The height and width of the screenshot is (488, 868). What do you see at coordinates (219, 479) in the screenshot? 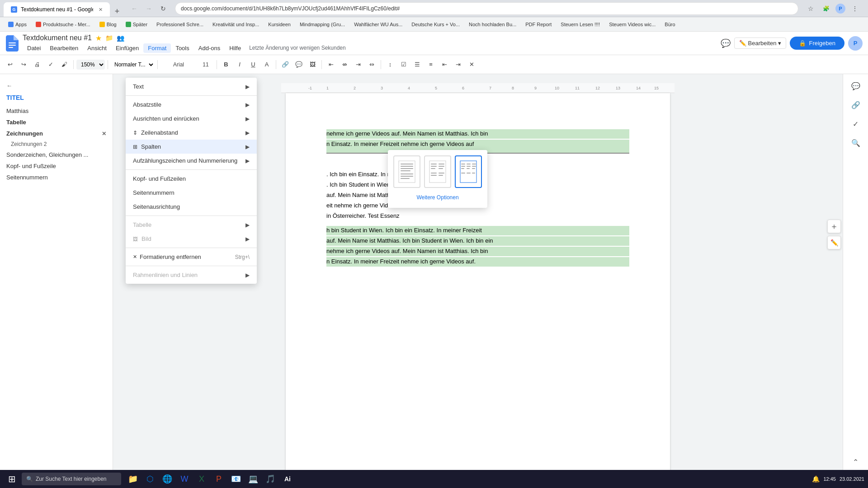
I see `taskbar-powerpoint: P` at bounding box center [219, 479].